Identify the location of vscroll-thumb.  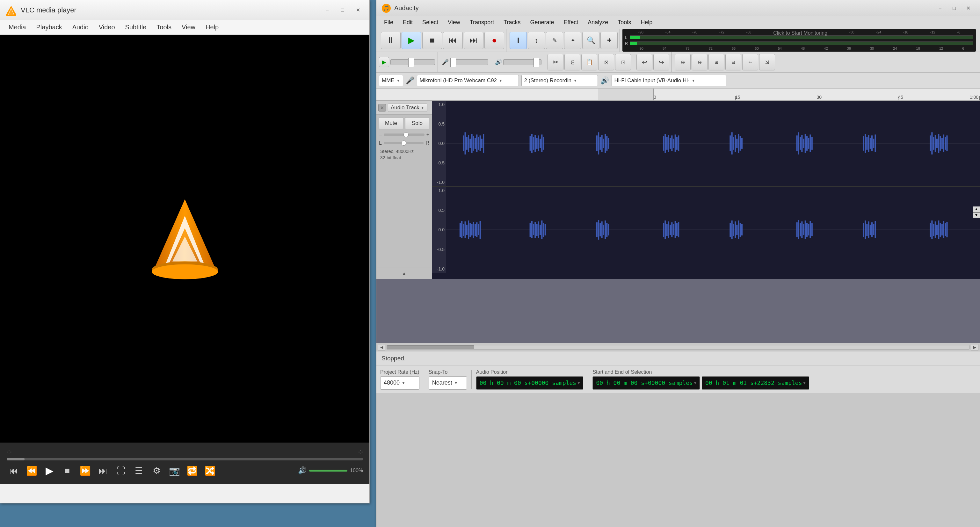
(976, 213).